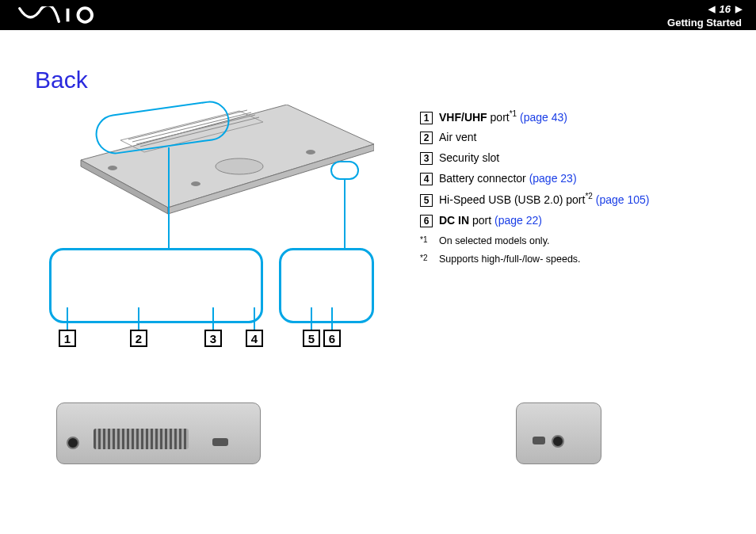  Describe the element at coordinates (426, 158) in the screenshot. I see `legend-num: 3` at that location.